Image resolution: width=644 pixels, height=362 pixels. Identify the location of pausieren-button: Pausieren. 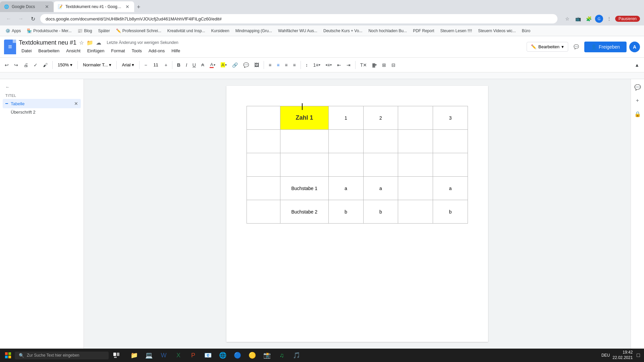
(628, 19).